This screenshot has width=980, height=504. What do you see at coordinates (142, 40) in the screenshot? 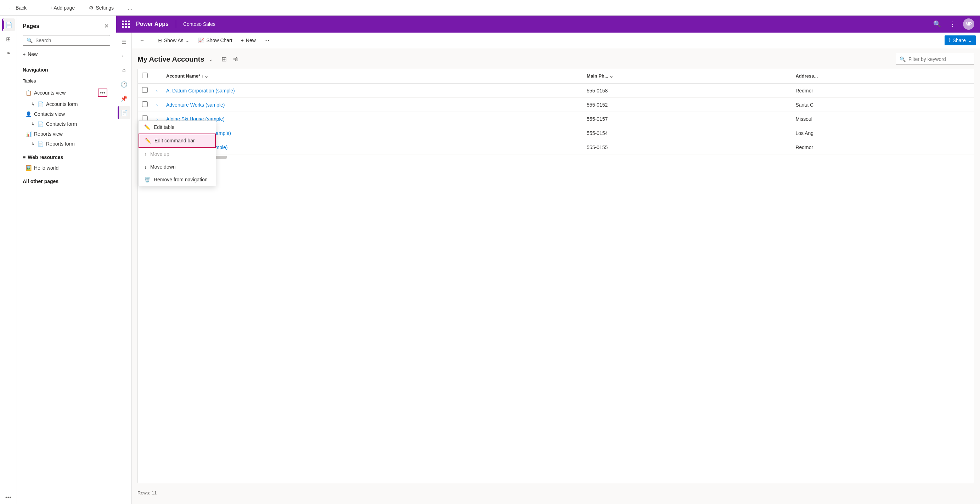
I see `cmd-back-button: ←` at bounding box center [142, 40].